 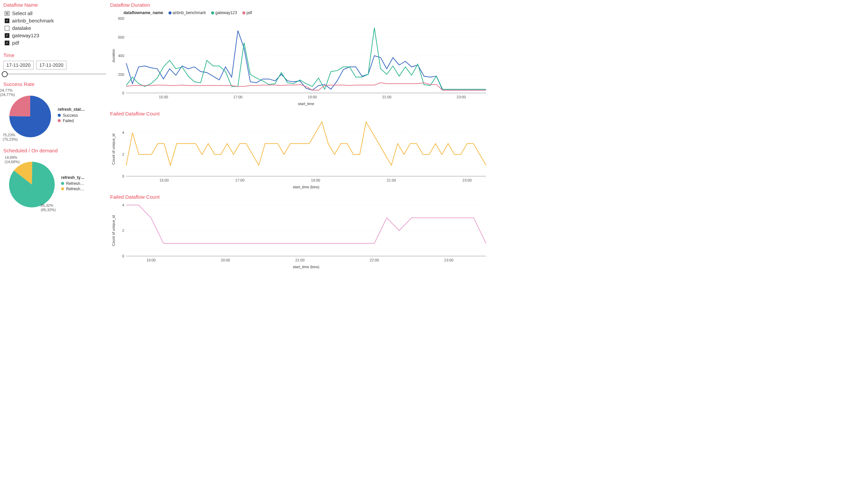 What do you see at coordinates (306, 267) in the screenshot?
I see `svg-text: start_time (bins)` at bounding box center [306, 267].